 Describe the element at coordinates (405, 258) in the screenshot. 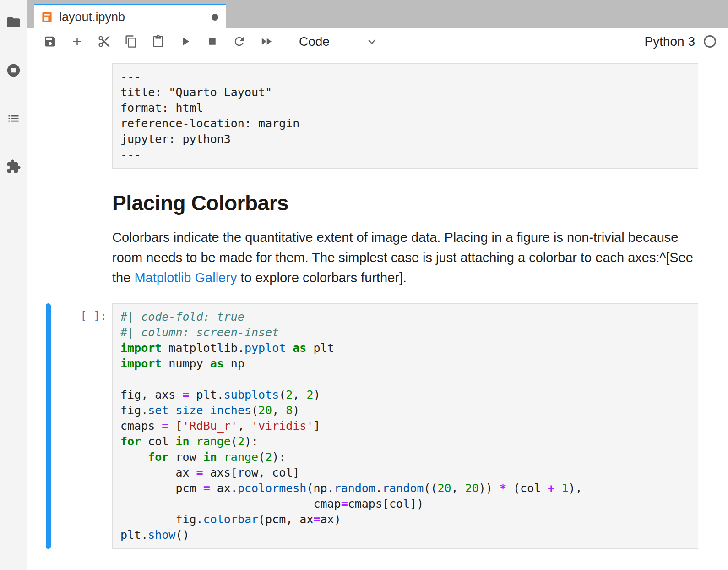

I see `markdown-paragraph: Colorbars indicate the quantitative exte…` at that location.